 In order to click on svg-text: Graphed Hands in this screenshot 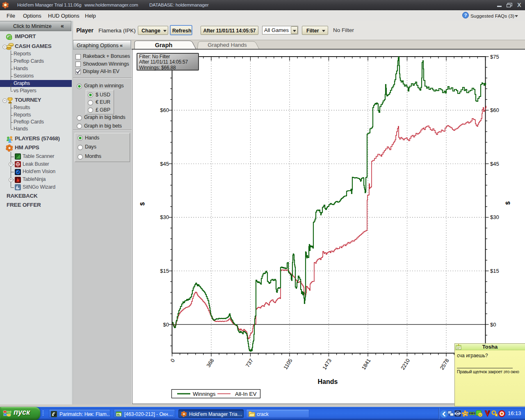, I will do `click(227, 45)`.